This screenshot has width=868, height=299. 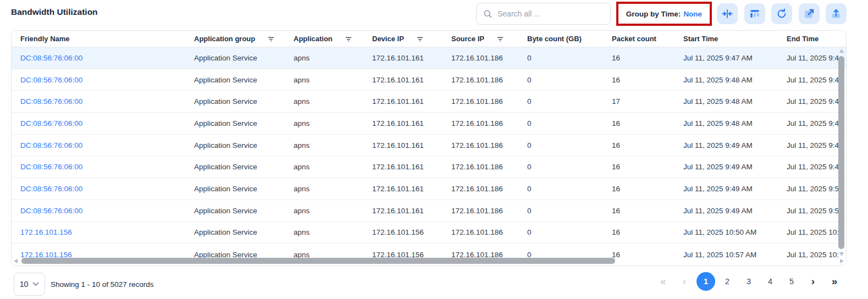 What do you see at coordinates (812, 38) in the screenshot?
I see `column-header-end-time: End Time` at bounding box center [812, 38].